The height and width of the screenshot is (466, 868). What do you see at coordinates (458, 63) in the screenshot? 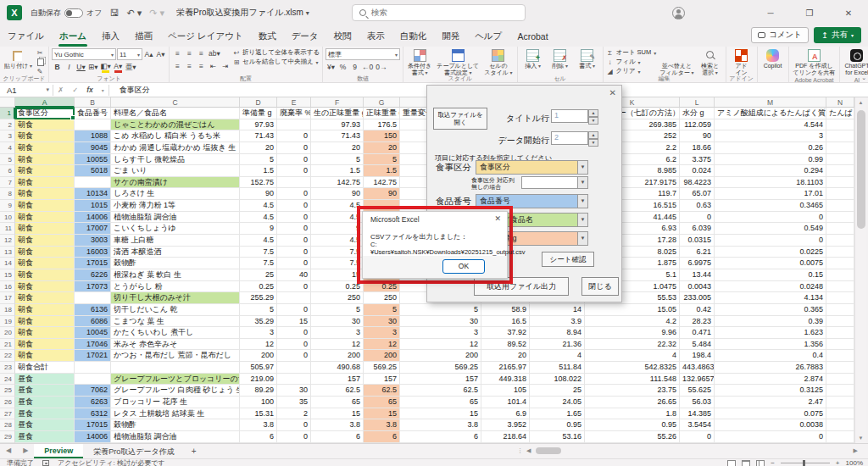
I see `format-as-table-button: テーブルとして 書式設定 ▾` at bounding box center [458, 63].